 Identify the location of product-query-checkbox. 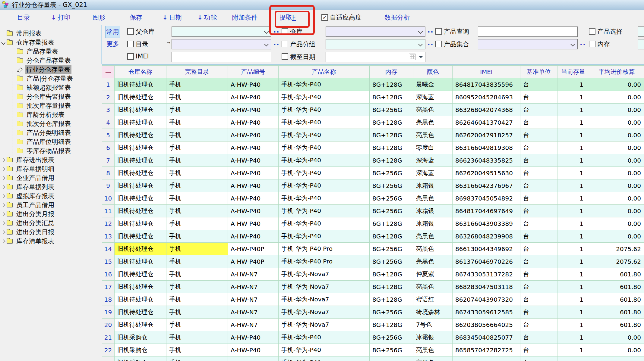
(439, 31).